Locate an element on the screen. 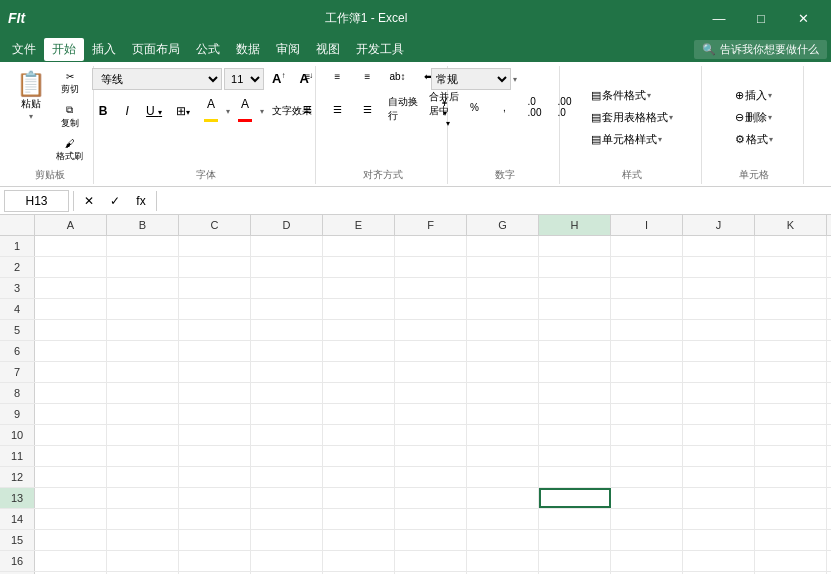 Image resolution: width=831 pixels, height=574 pixels. cell-G12 is located at coordinates (503, 477).